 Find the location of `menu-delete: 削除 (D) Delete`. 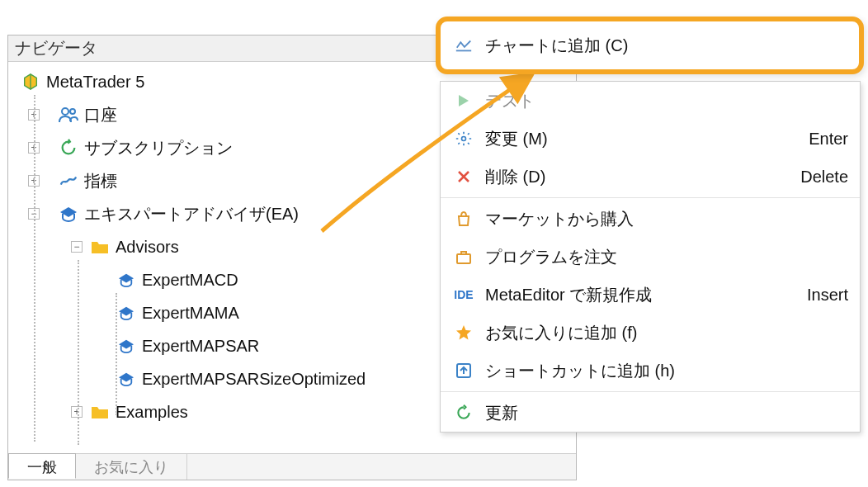

menu-delete: 削除 (D) Delete is located at coordinates (650, 177).